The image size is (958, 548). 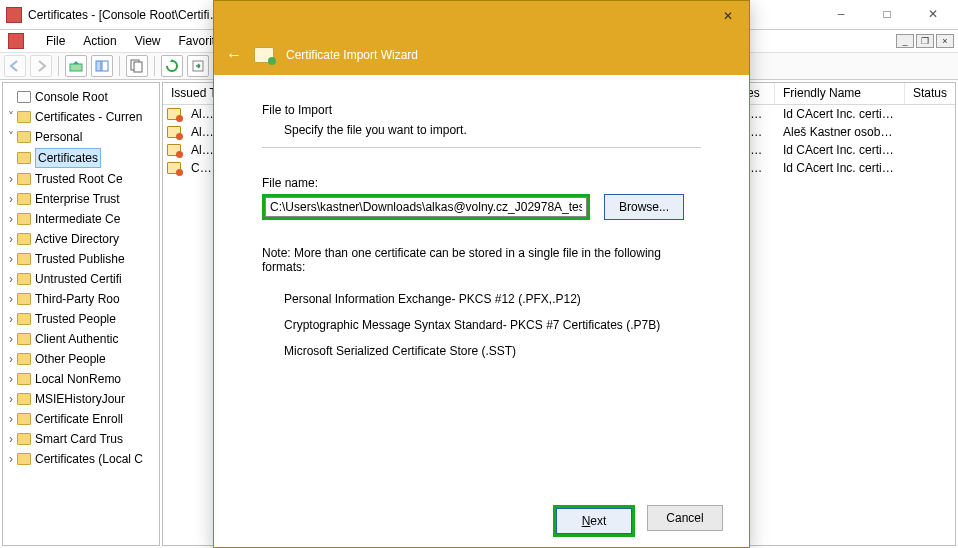 I want to click on note-text: Note: More than one certificate can be s…, so click(x=482, y=260).